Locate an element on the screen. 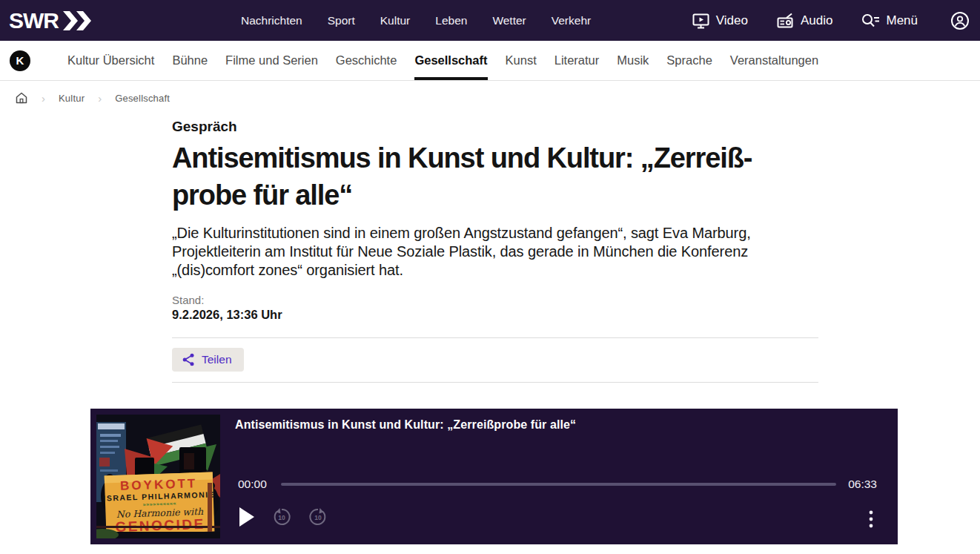 The height and width of the screenshot is (554, 980). play-button is located at coordinates (246, 517).